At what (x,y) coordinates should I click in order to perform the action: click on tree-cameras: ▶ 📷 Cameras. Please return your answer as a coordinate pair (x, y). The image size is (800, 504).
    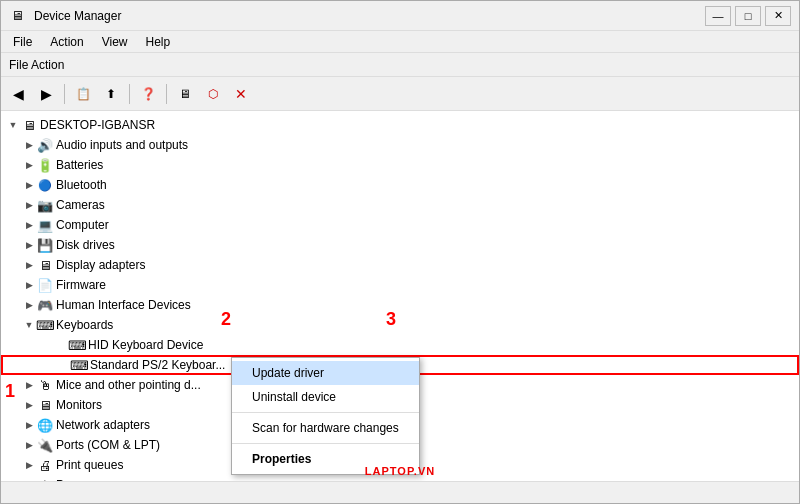
    Looking at the image, I should click on (400, 205).